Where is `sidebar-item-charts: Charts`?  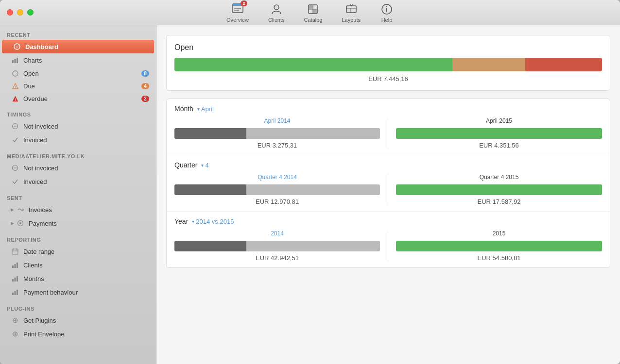
sidebar-item-charts: Charts is located at coordinates (78, 60).